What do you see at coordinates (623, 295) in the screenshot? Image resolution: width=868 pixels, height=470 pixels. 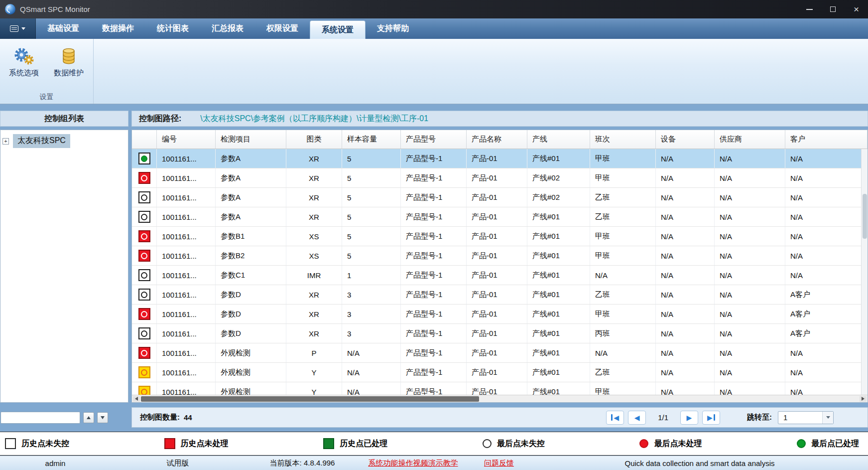 I see `table-cell: 乙班` at bounding box center [623, 295].